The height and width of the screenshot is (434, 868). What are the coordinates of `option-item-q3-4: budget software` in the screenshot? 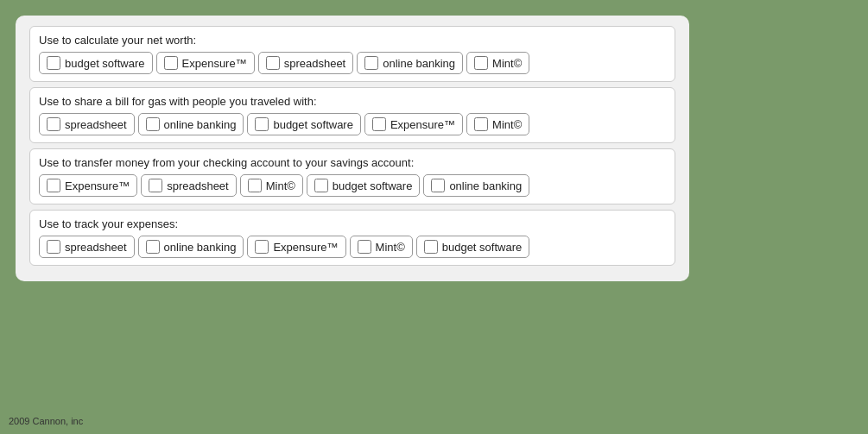 It's located at (364, 186).